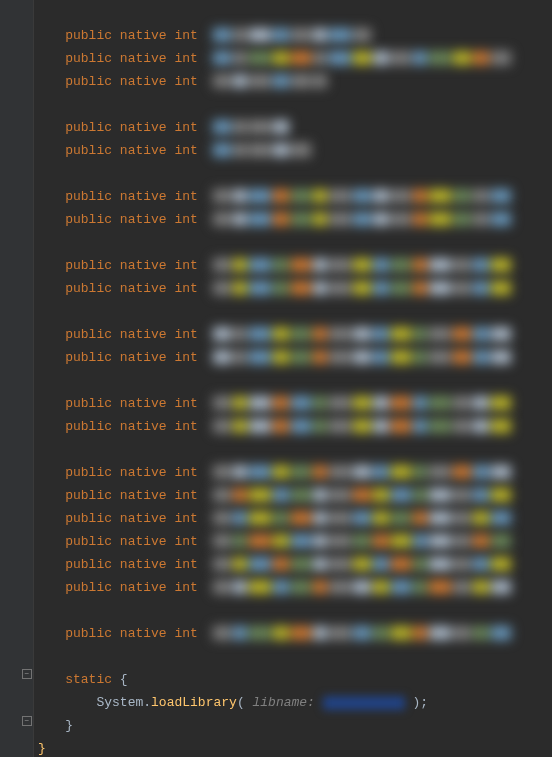 The image size is (552, 757). What do you see at coordinates (17, 378) in the screenshot?
I see `editor-gutter` at bounding box center [17, 378].